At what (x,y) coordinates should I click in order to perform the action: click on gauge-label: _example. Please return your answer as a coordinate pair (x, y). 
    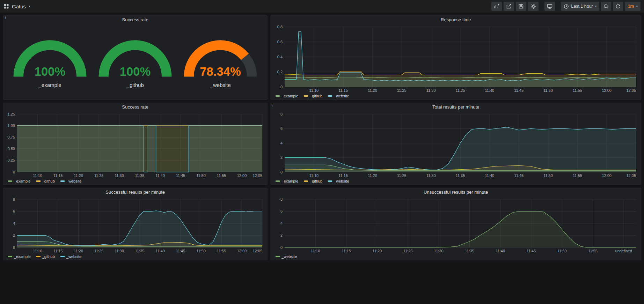
    Looking at the image, I should click on (50, 85).